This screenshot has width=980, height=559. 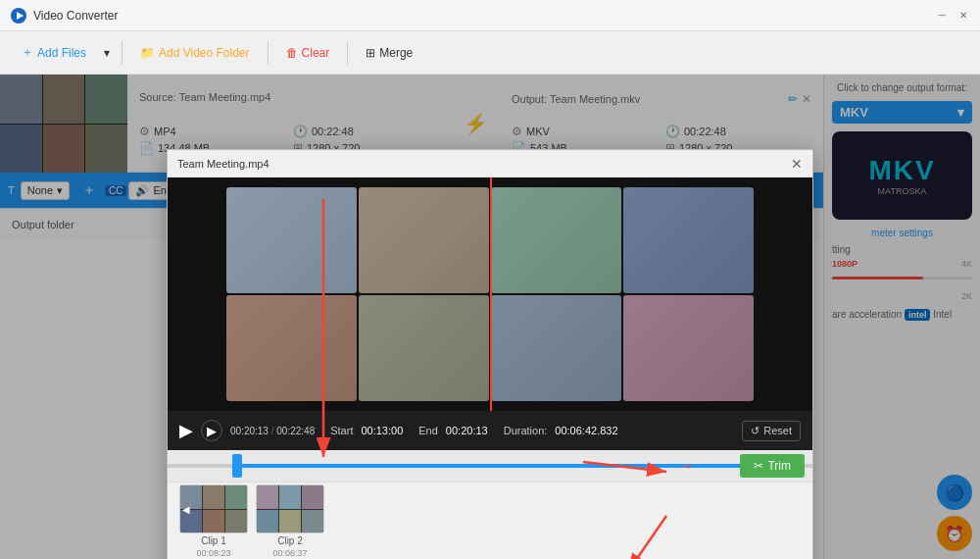 What do you see at coordinates (186, 510) in the screenshot?
I see `clip-1-nav: ◀` at bounding box center [186, 510].